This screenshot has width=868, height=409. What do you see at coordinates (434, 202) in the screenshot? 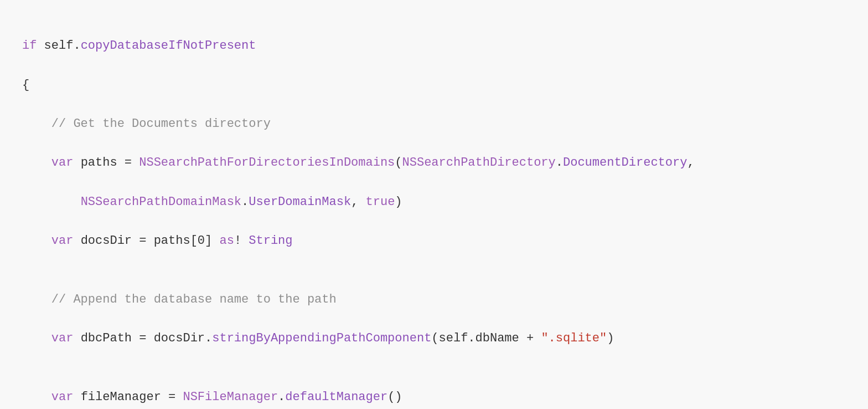
I see `code-line-5: NSSearchPathDomainMask.UserDomainMask, t…` at bounding box center [434, 202].